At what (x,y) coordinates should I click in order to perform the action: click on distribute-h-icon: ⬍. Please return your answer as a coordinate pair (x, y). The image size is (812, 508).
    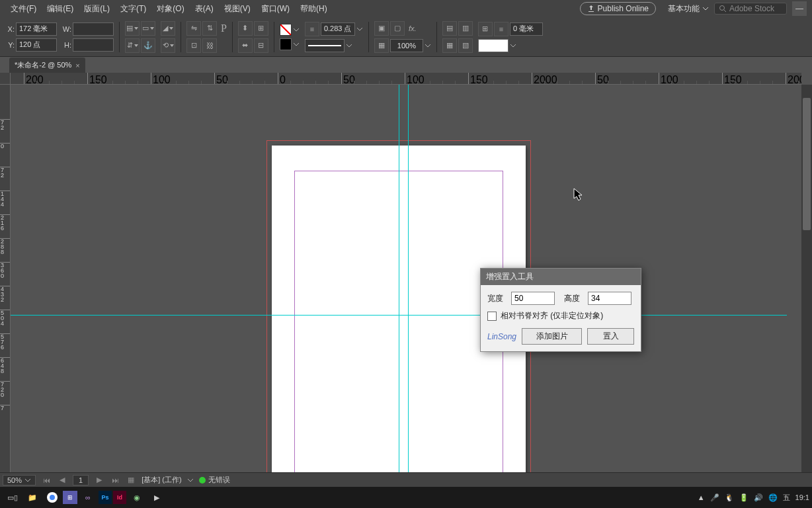
    Looking at the image, I should click on (245, 28).